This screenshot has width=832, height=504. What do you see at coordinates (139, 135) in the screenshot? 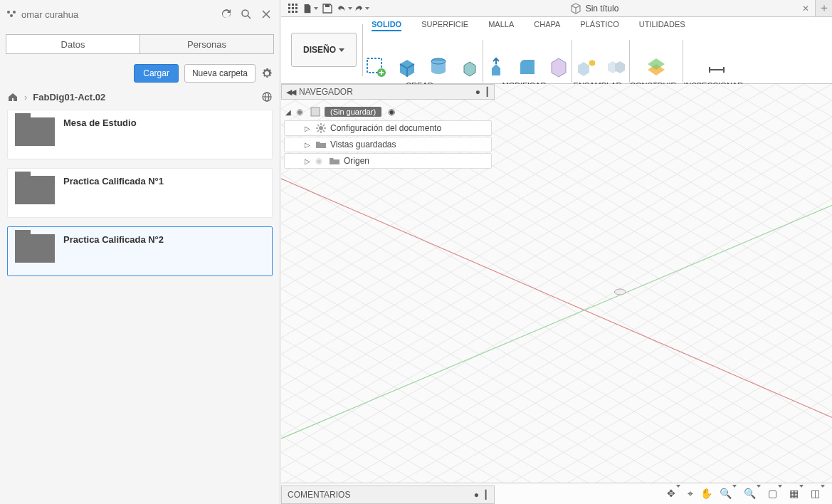
I see `folder-item: Mesa de Estudio` at bounding box center [139, 135].